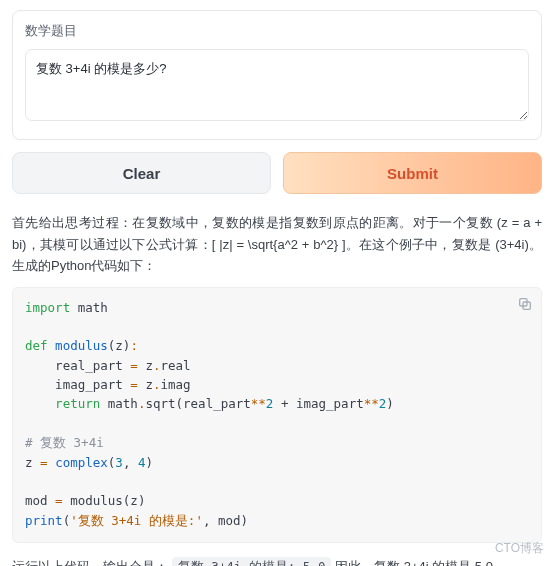 The image size is (554, 566). Describe the element at coordinates (525, 304) in the screenshot. I see `copy-icon` at that location.